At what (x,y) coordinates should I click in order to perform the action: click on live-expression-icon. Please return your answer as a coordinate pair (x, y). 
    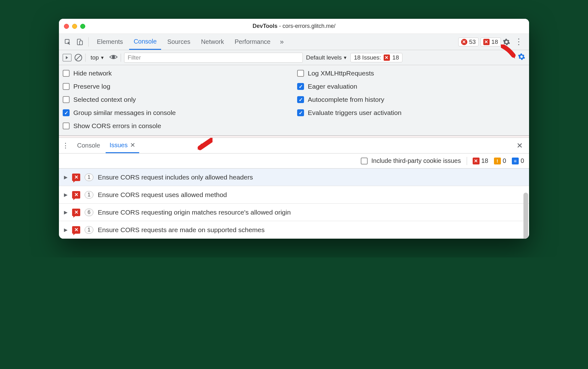
    Looking at the image, I should click on (113, 58).